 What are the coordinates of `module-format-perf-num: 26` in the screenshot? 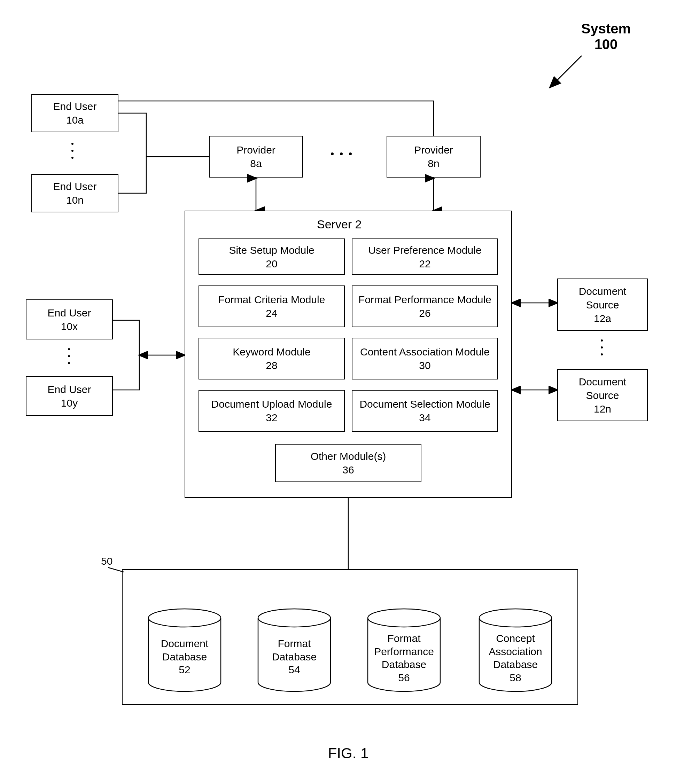 It's located at (425, 313).